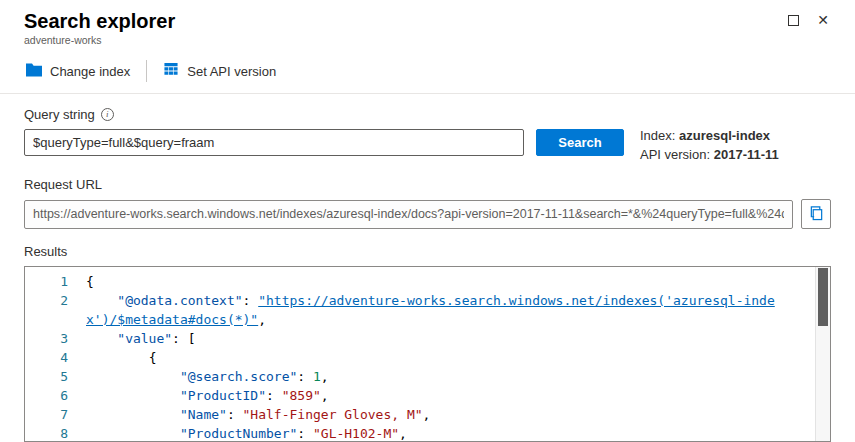 The image size is (855, 442). I want to click on toolbar-rule, so click(428, 94).